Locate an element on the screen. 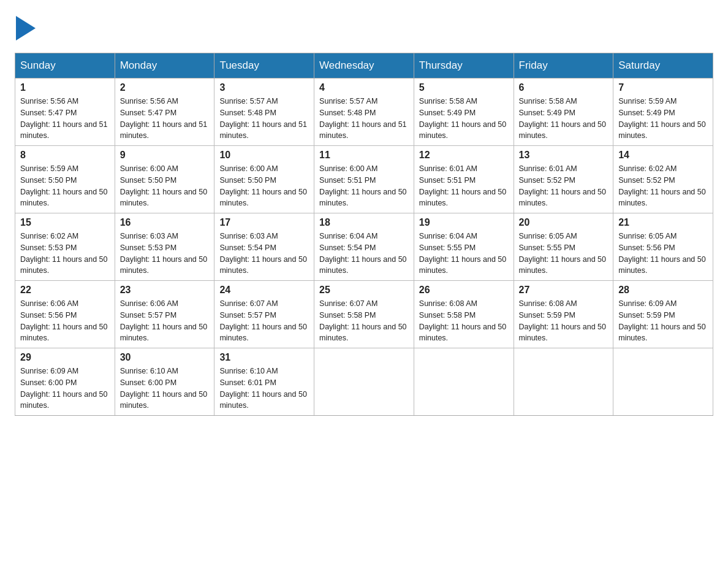 This screenshot has width=728, height=563. calendar-empty-cell is located at coordinates (364, 382).